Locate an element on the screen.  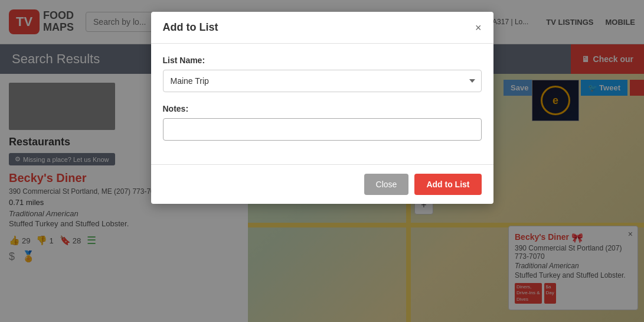
notes-label: Notes: is located at coordinates (322, 109).